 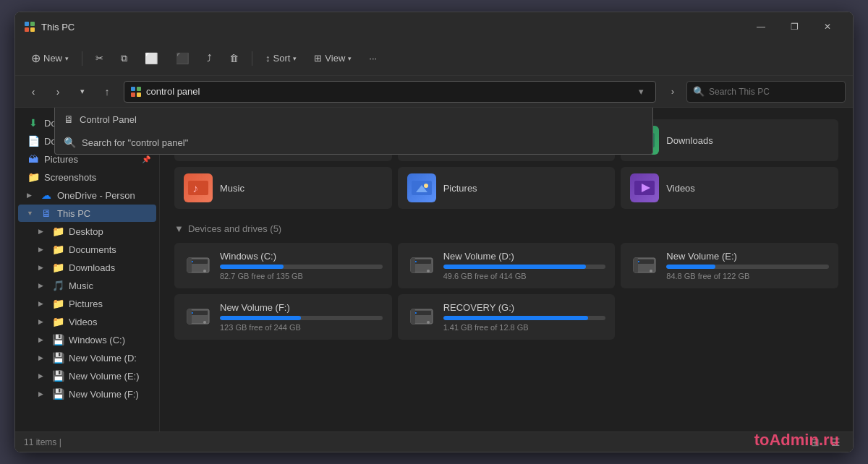 What do you see at coordinates (284, 317) in the screenshot?
I see `drive-item-newvolumef: New Volume (F:) 123 GB free of 244 GB` at bounding box center [284, 317].